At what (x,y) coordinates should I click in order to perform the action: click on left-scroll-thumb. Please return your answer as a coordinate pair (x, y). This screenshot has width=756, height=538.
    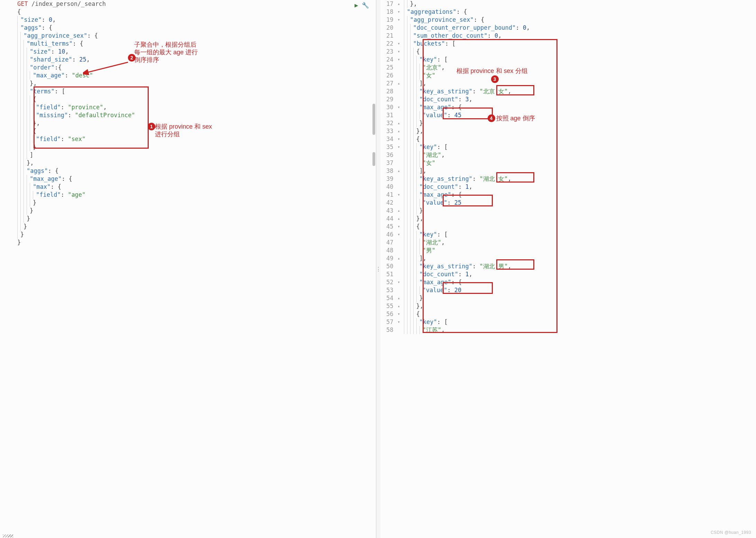
    Looking at the image, I should click on (374, 119).